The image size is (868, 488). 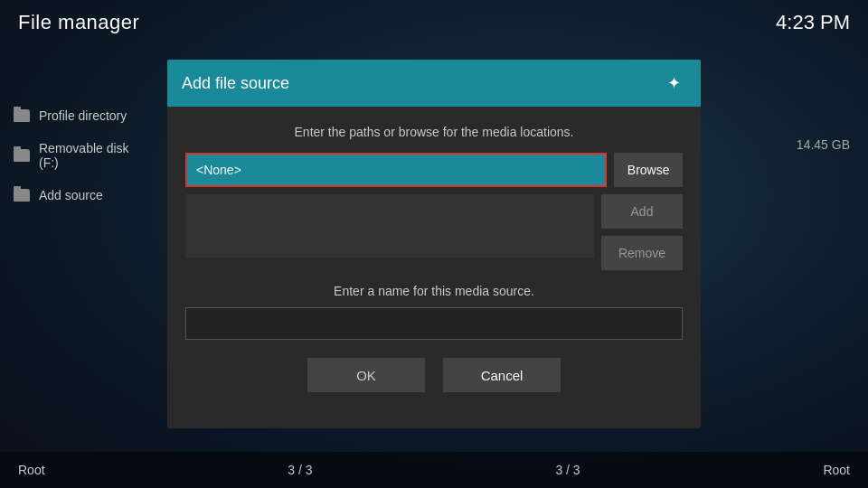 I want to click on none-path-input: <None>, so click(x=396, y=170).